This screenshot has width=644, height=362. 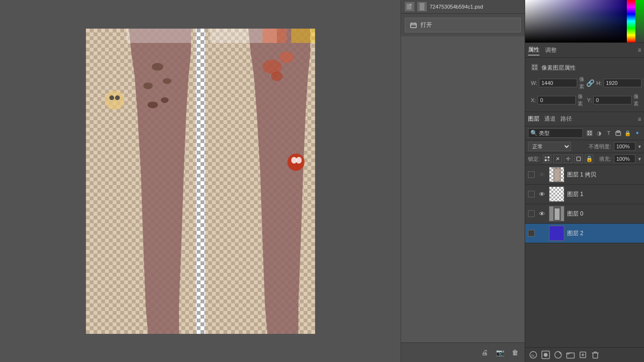 I want to click on color-gradient-picker, so click(x=576, y=21).